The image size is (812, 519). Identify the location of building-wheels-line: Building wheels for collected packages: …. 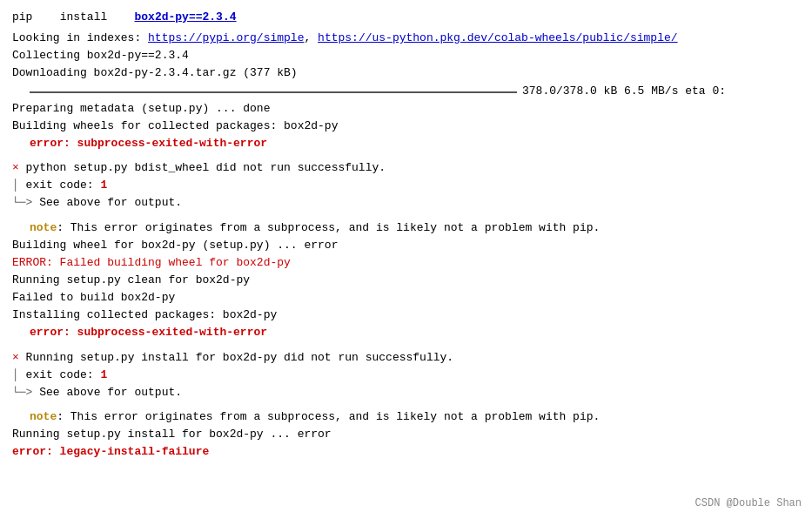
(406, 126).